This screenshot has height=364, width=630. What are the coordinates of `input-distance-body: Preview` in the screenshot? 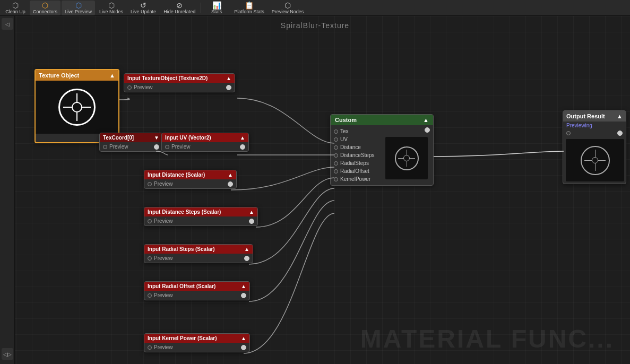 It's located at (190, 184).